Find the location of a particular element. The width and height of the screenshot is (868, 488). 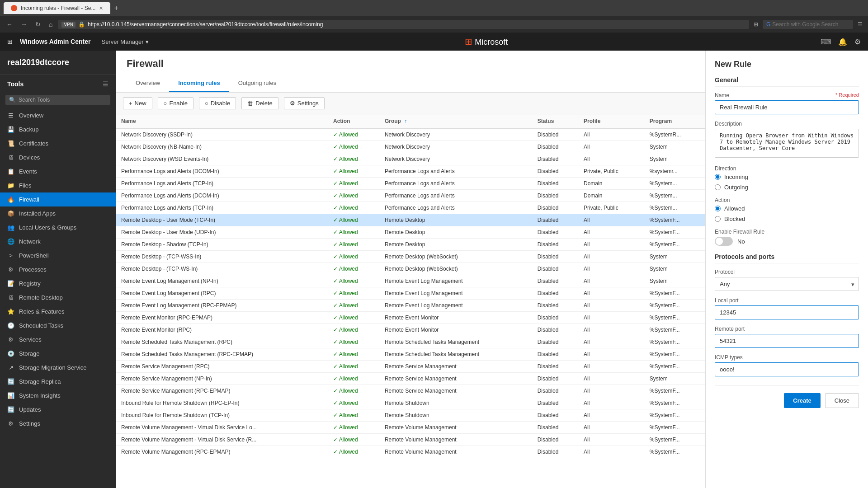

sidebar-item-files: 📁Files is located at coordinates (58, 185).